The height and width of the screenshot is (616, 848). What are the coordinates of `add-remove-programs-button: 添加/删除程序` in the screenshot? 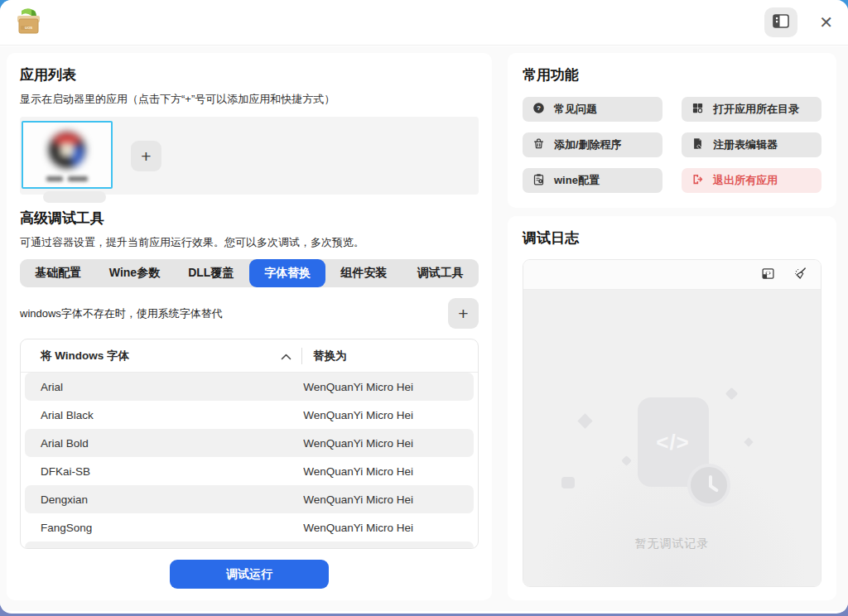 It's located at (593, 145).